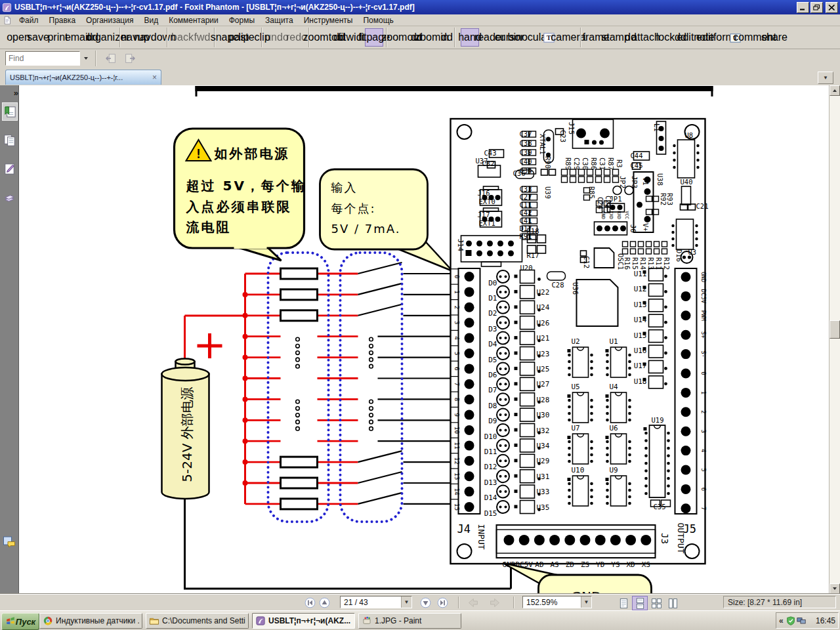 The height and width of the screenshot is (630, 840). I want to click on navdown-button: navdown, so click(155, 37).